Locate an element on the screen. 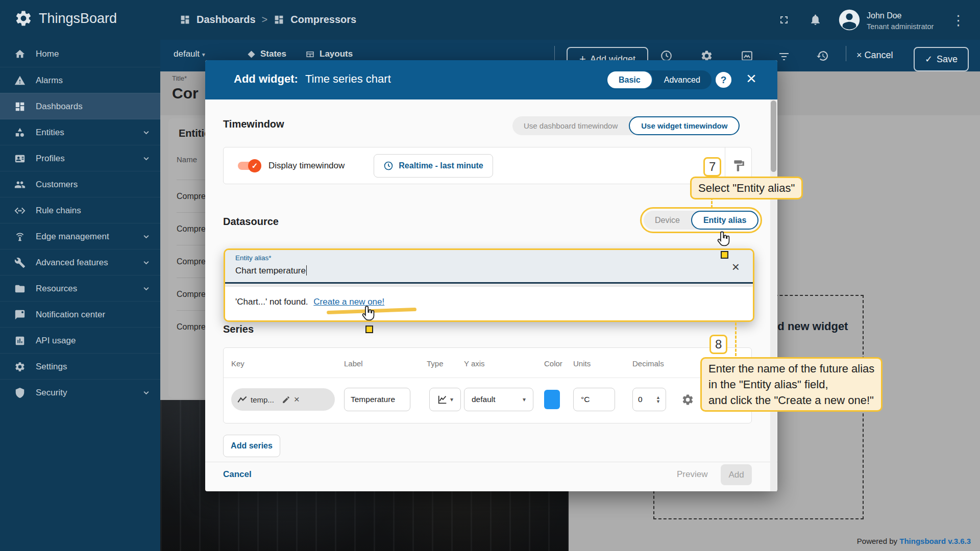  preview-button: Preview is located at coordinates (692, 474).